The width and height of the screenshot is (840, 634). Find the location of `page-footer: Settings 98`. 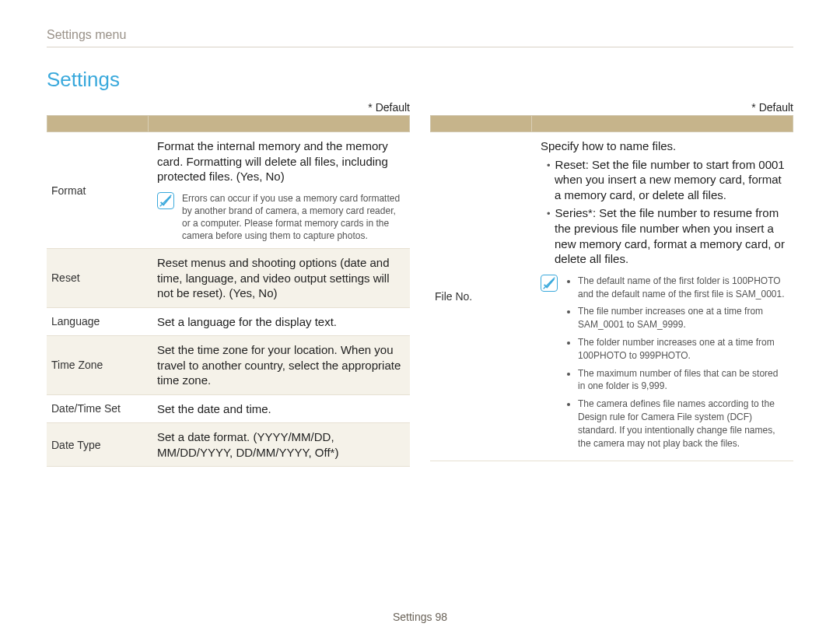

page-footer: Settings 98 is located at coordinates (420, 617).